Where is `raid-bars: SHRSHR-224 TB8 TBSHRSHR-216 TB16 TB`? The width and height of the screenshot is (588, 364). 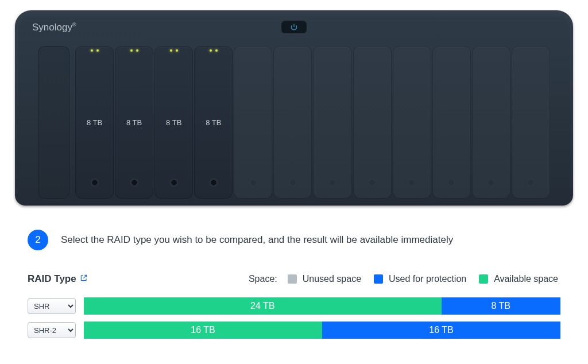 raid-bars: SHRSHR-224 TB8 TBSHRSHR-216 TB16 TB is located at coordinates (294, 318).